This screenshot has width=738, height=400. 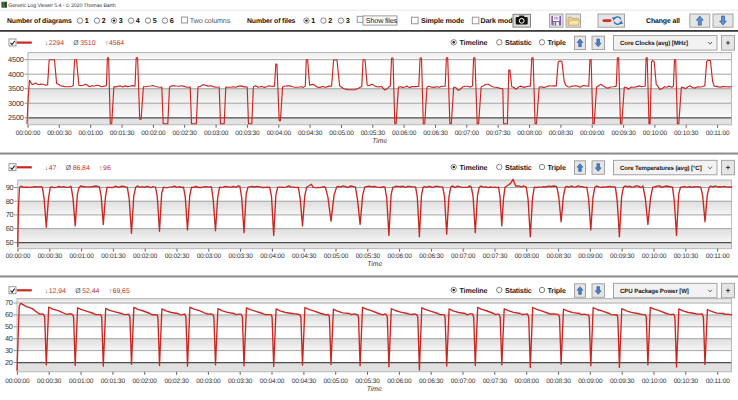 I want to click on svg-text: 30, so click(x=9, y=350).